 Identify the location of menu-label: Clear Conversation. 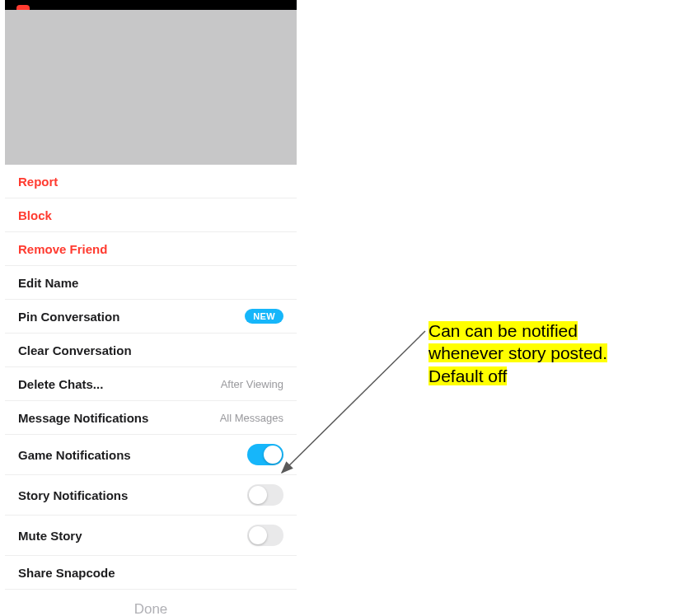
(75, 351).